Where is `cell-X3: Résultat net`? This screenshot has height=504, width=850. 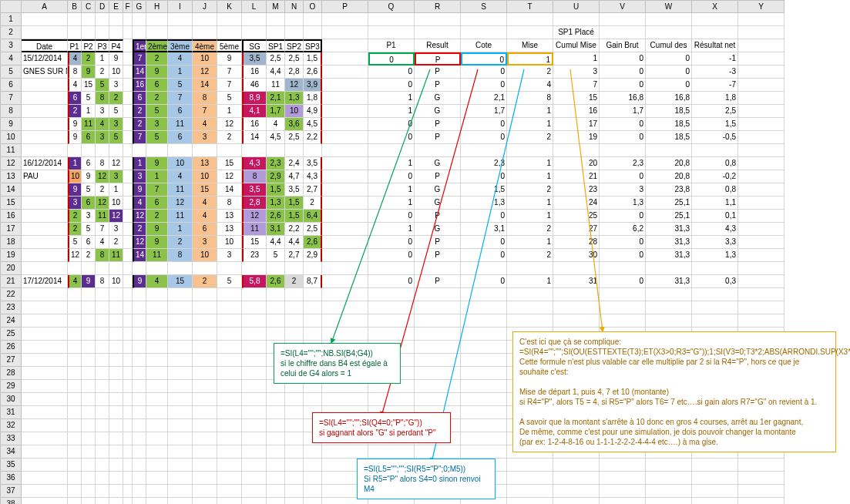
cell-X3: Résultat net is located at coordinates (715, 46).